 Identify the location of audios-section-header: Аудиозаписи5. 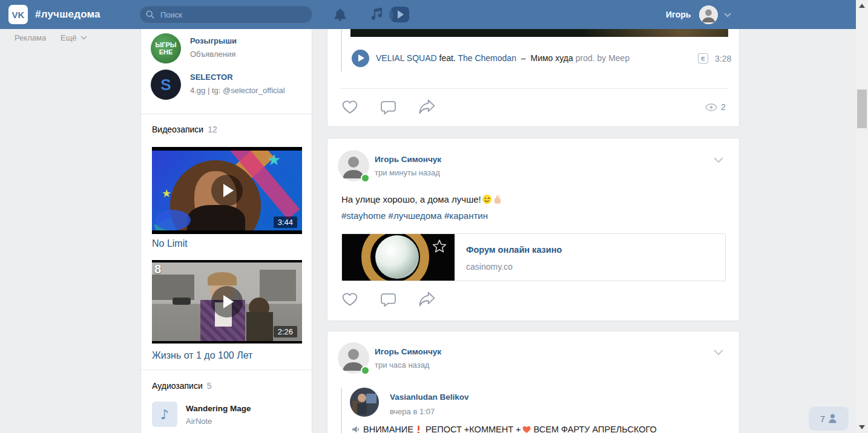
(182, 386).